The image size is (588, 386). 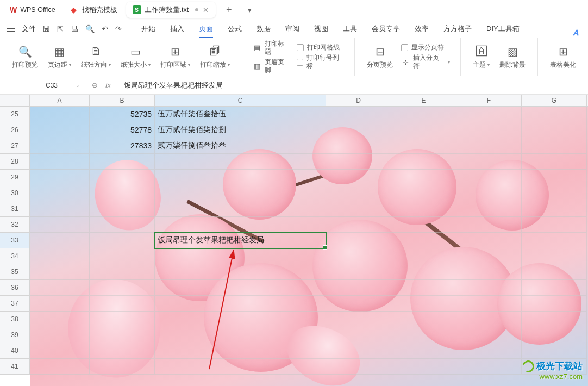 What do you see at coordinates (235, 29) in the screenshot?
I see `menu-item-3: 公式` at bounding box center [235, 29].